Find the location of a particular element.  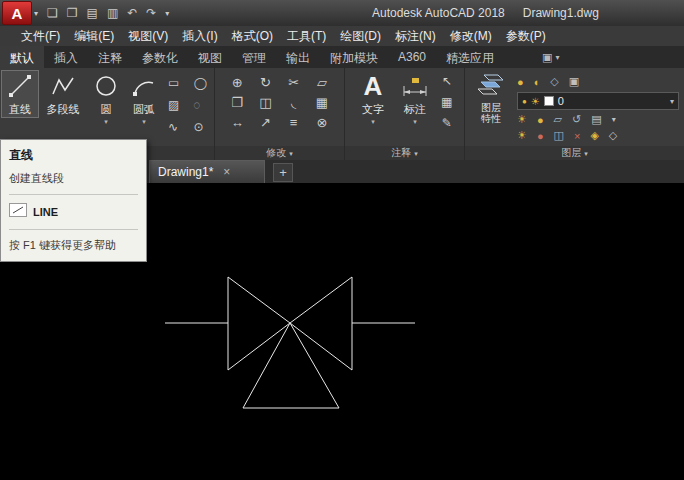

polyline-tool-label: 多段线 is located at coordinates (64, 110).